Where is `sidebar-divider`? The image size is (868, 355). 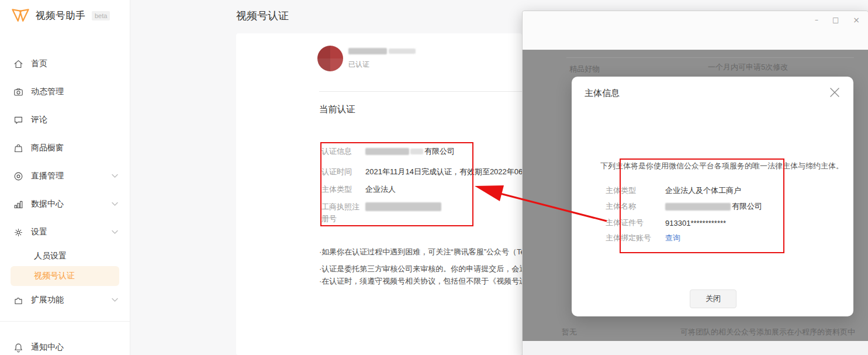
sidebar-divider is located at coordinates (65, 322).